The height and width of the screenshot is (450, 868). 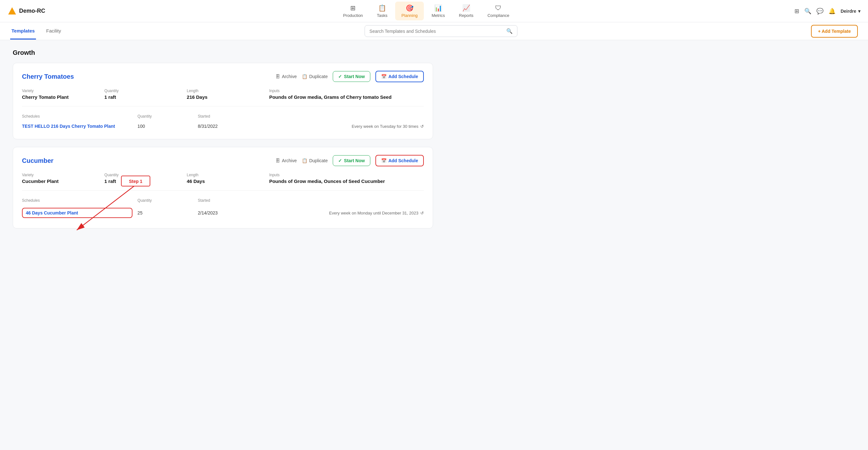 What do you see at coordinates (850, 11) in the screenshot?
I see `user-menu: Deirdre ▾` at bounding box center [850, 11].